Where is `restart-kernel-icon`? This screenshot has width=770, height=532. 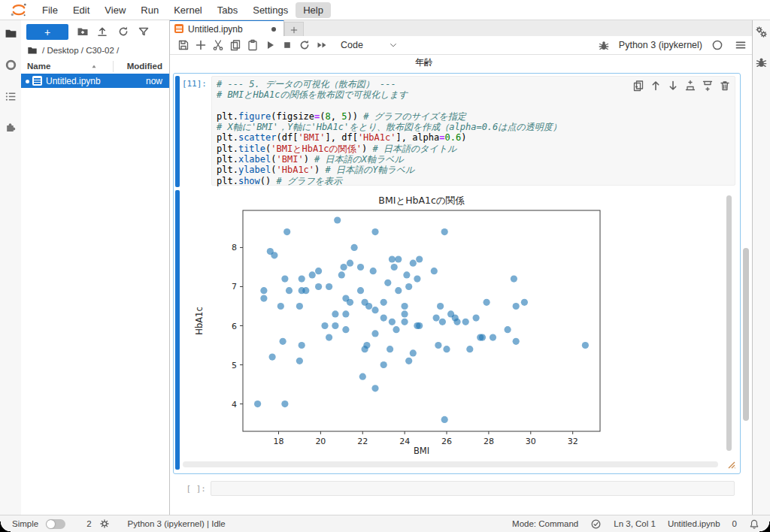
restart-kernel-icon is located at coordinates (305, 45).